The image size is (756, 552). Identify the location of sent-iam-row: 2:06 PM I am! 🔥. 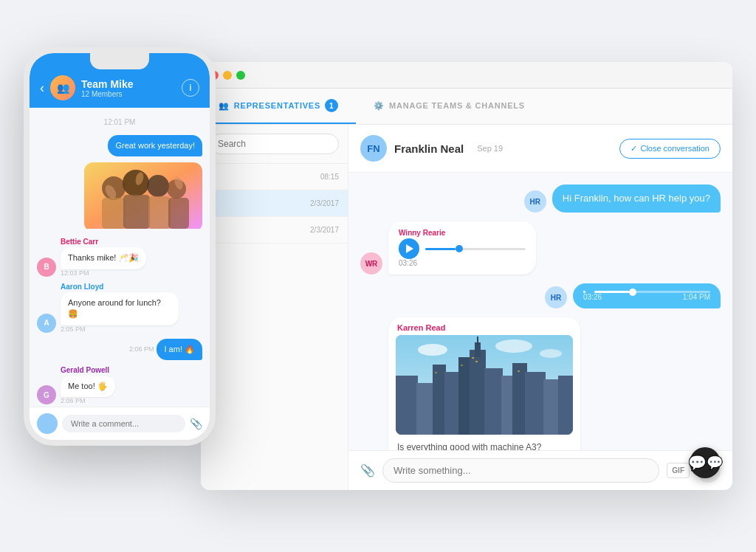
(165, 350).